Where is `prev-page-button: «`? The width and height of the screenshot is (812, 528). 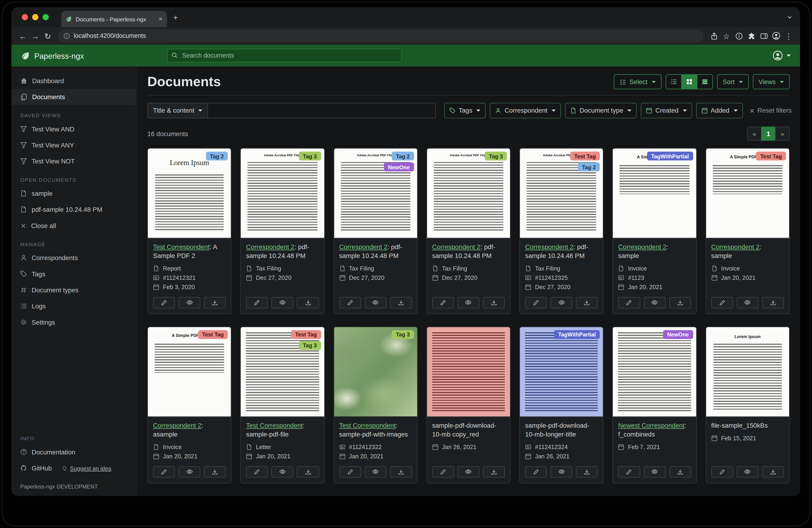 prev-page-button: « is located at coordinates (755, 134).